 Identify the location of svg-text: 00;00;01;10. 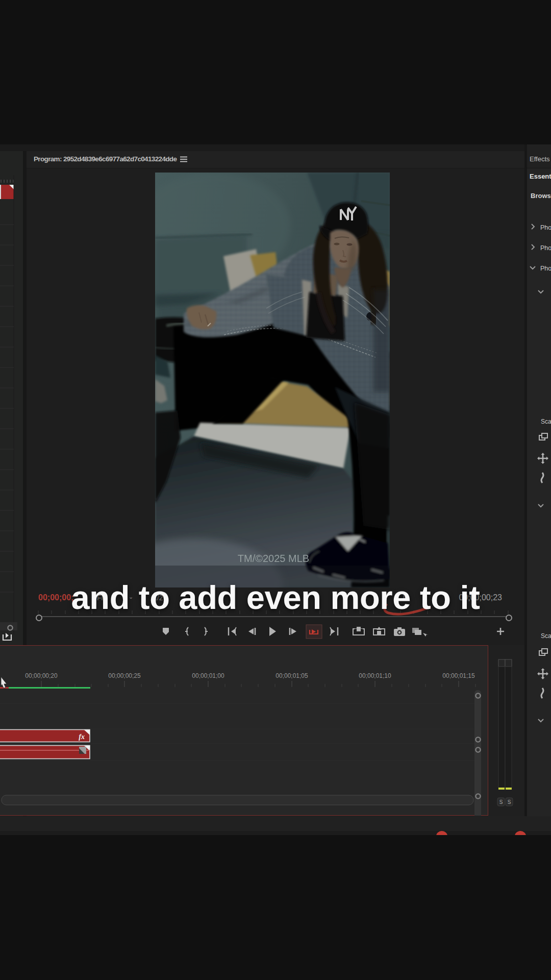
(375, 676).